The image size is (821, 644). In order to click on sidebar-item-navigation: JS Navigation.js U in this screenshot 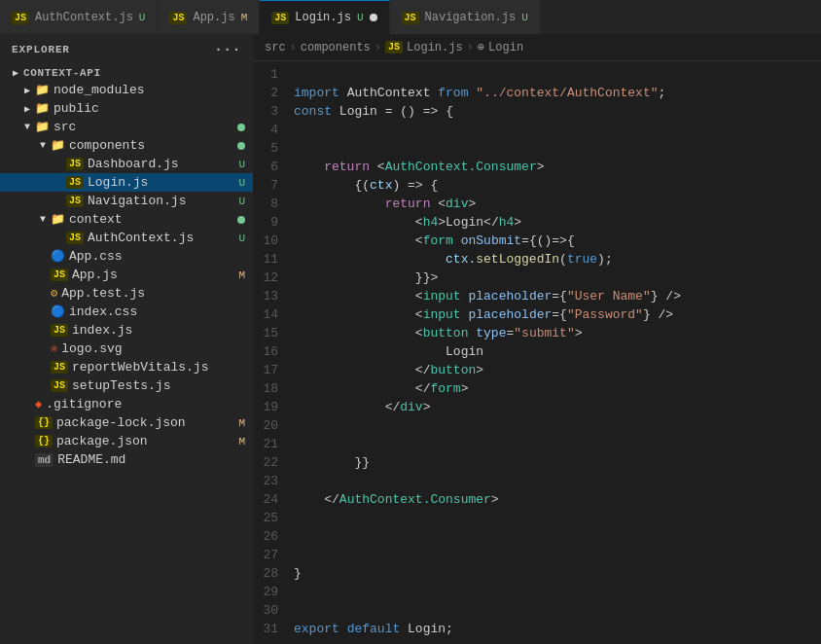, I will do `click(126, 200)`.